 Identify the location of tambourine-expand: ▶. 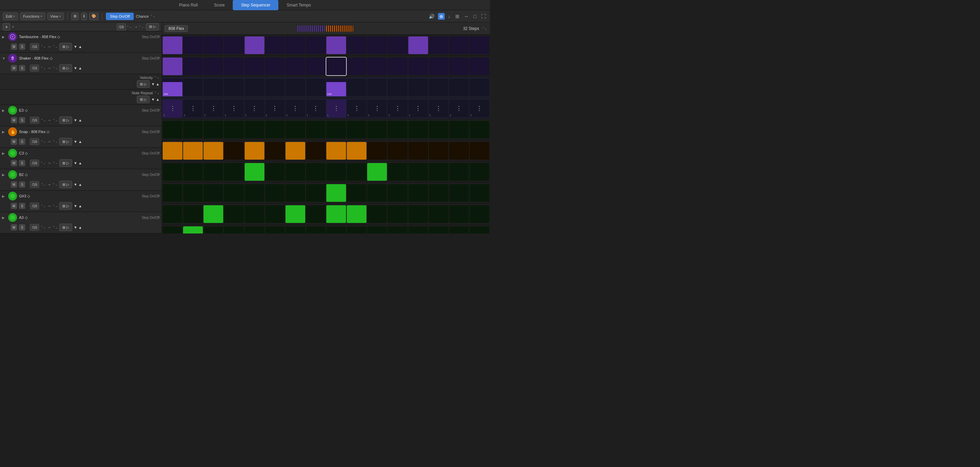
(4, 37).